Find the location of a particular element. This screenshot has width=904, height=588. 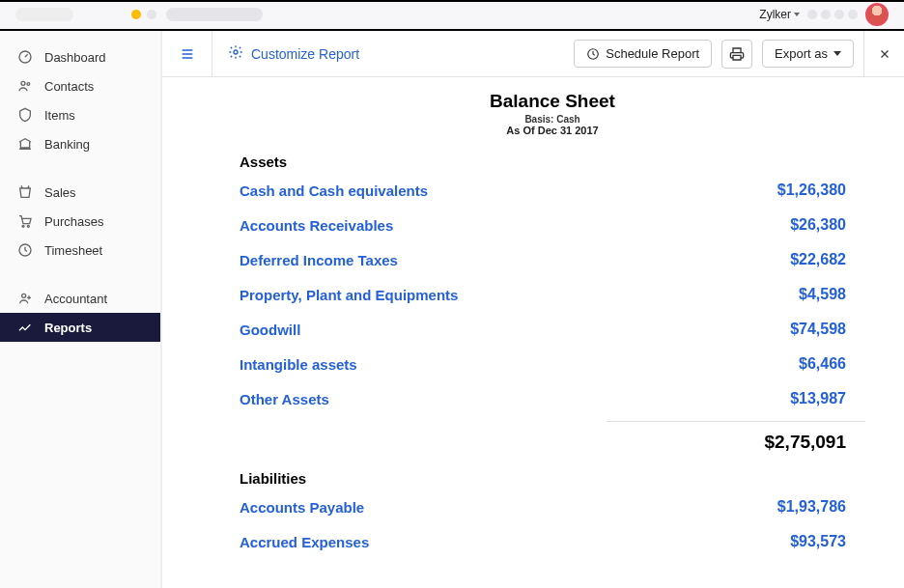

asset-row: Property, Plant and Equipments$4,598 is located at coordinates (552, 294).